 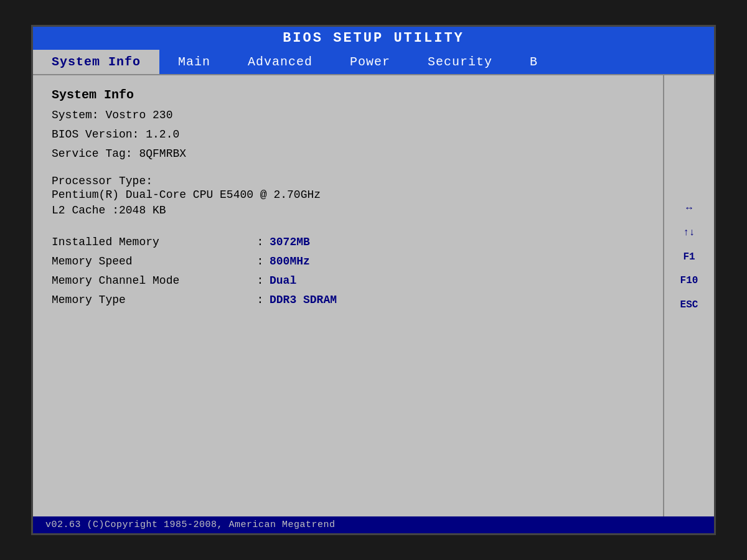 I want to click on memory-label-1: Memory Speed, so click(x=151, y=261).